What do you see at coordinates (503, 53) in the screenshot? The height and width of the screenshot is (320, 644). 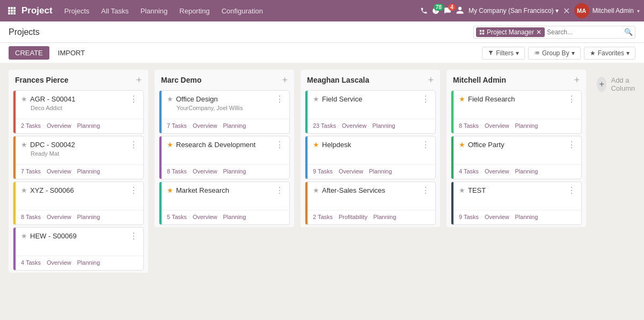 I see `filters-button: Filters ▾` at bounding box center [503, 53].